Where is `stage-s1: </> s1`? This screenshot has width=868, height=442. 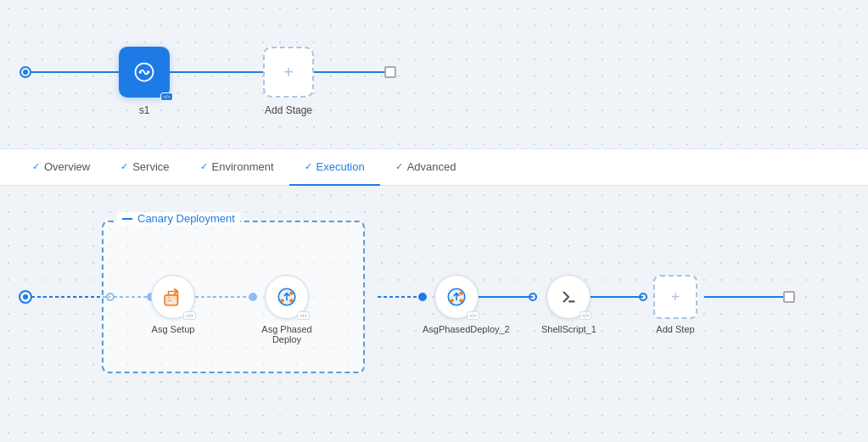 stage-s1: </> s1 is located at coordinates (144, 81).